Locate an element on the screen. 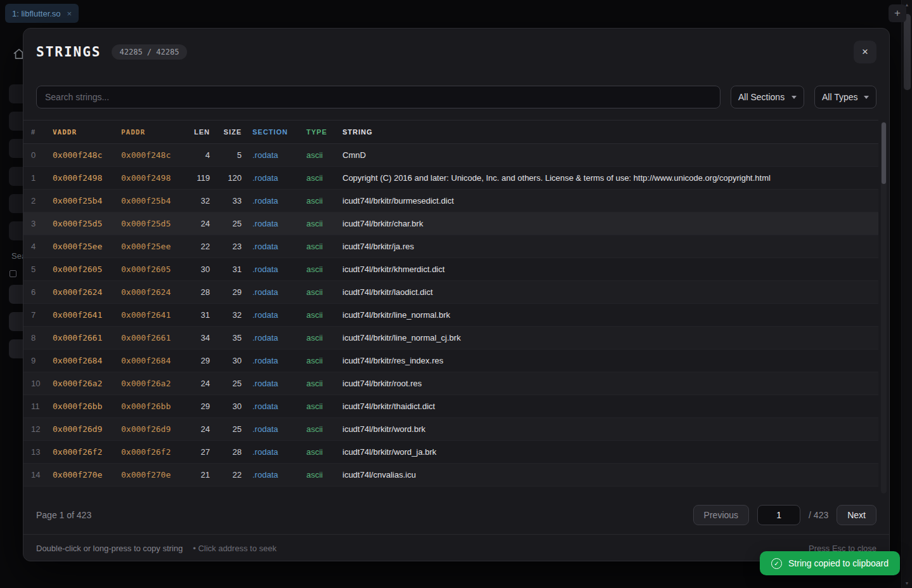  string-value: icudt74l/brkitr/word_ja.brk is located at coordinates (608, 452).